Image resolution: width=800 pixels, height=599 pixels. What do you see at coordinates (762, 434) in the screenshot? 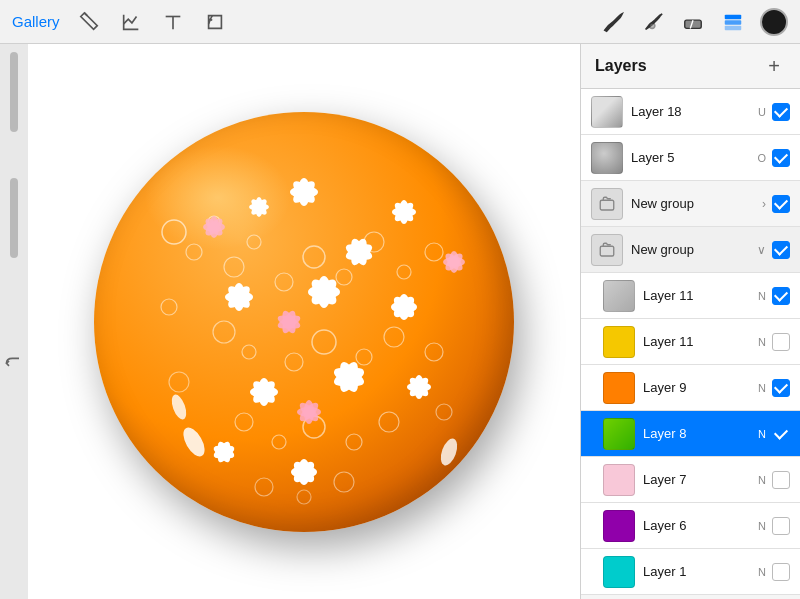
I see `layer-mode-layer8: N` at bounding box center [762, 434].